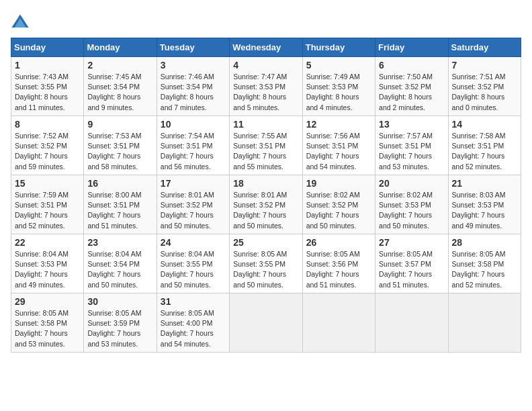 This screenshot has width=532, height=411. Describe the element at coordinates (339, 264) in the screenshot. I see `day-cell-26: 26Sunrise: 8:05 AMSunset: 3:56 PMDayligh…` at that location.